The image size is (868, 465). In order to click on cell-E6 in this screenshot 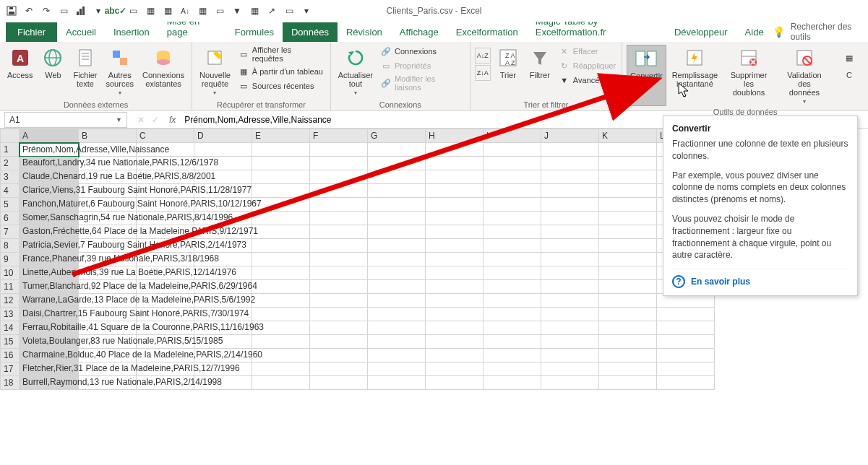, I will do `click(281, 218)`.